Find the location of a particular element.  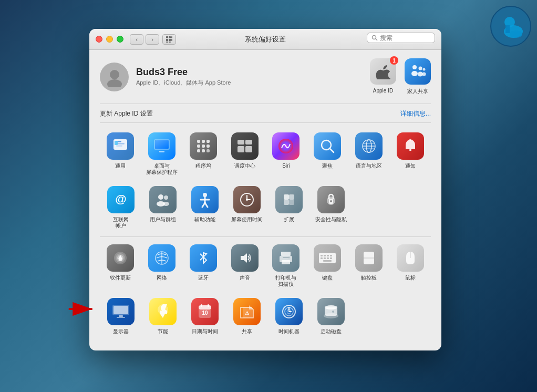

display-icon-item: 显示器 is located at coordinates (121, 316).